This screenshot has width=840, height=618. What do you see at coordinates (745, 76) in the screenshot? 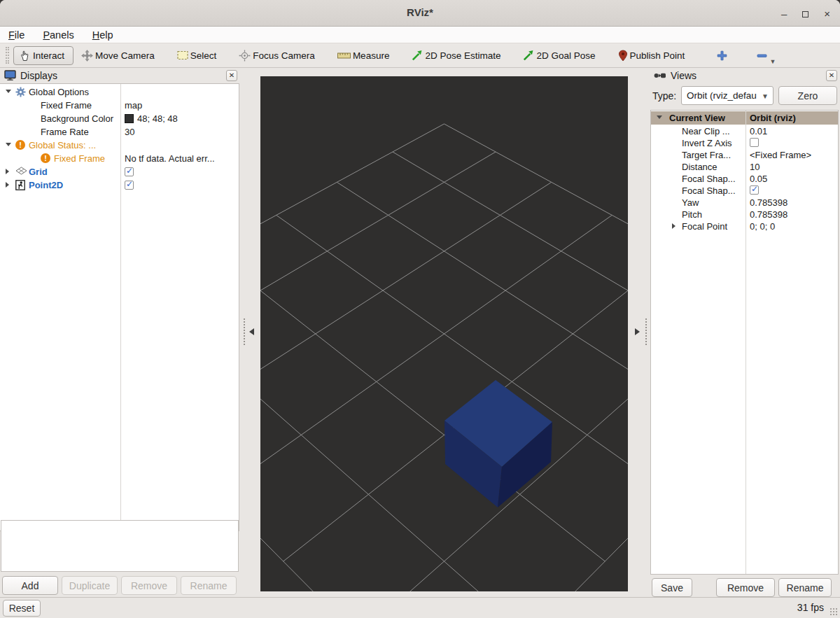
I see `views-panel-header: Views ✕` at bounding box center [745, 76].